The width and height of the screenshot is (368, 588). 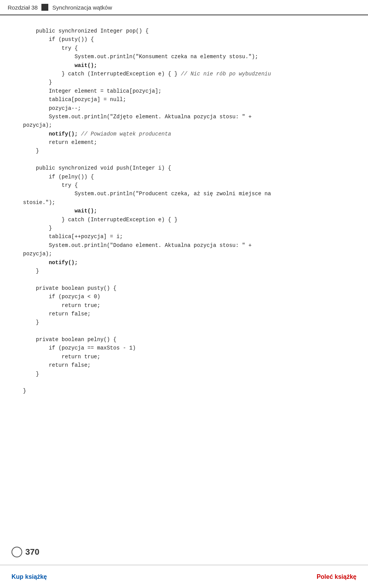 What do you see at coordinates (29, 577) in the screenshot?
I see `buy-book-link: Kup książkę` at bounding box center [29, 577].